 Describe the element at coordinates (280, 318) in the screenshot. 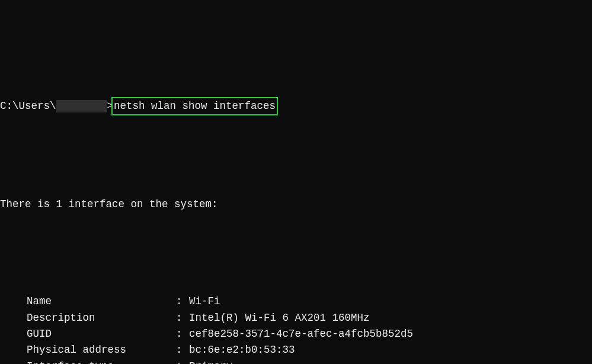

I see `detail-value: Intel(R) Wi-Fi 6 AX201 160MHz` at that location.